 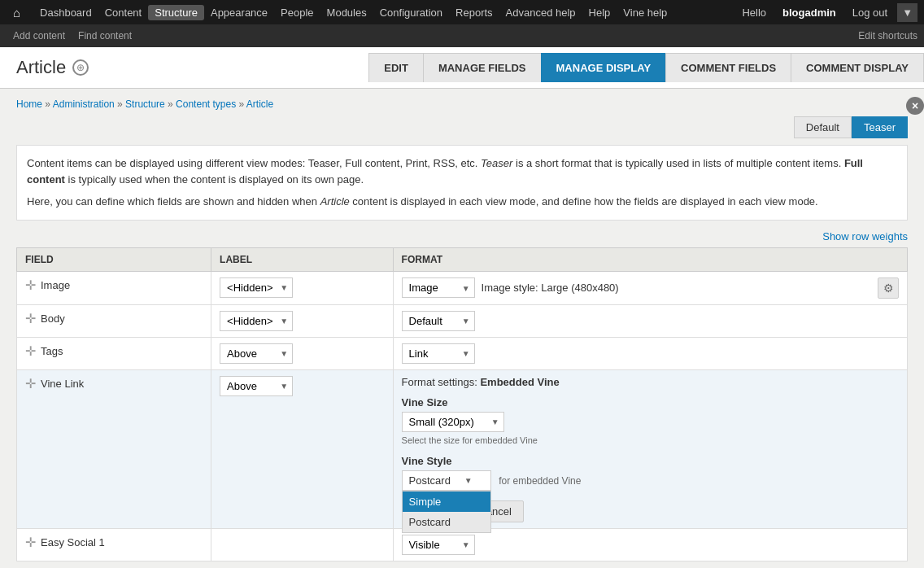 What do you see at coordinates (438, 288) in the screenshot?
I see `image-format-select-wrapper: Image` at bounding box center [438, 288].